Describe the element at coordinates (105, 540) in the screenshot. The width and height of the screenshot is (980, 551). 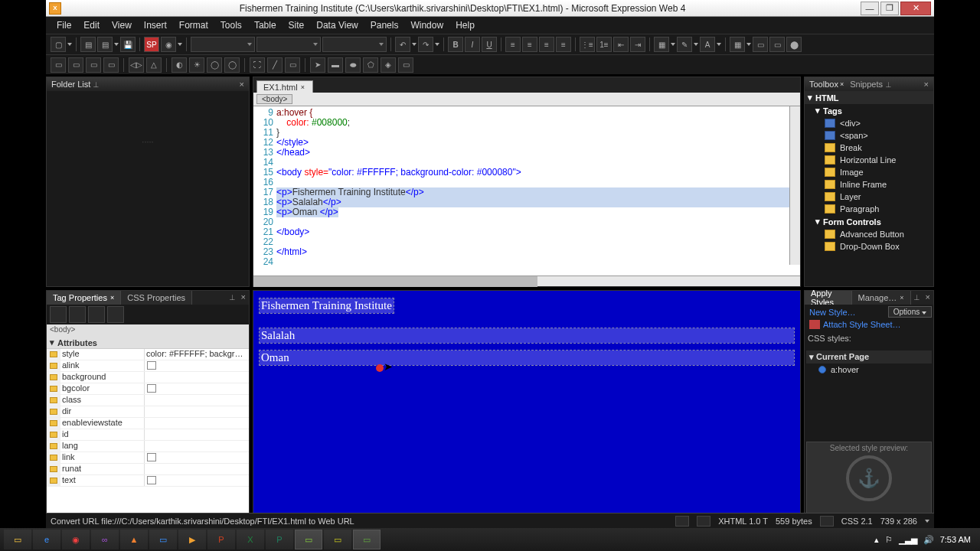
I see `task-vs: ∞` at that location.